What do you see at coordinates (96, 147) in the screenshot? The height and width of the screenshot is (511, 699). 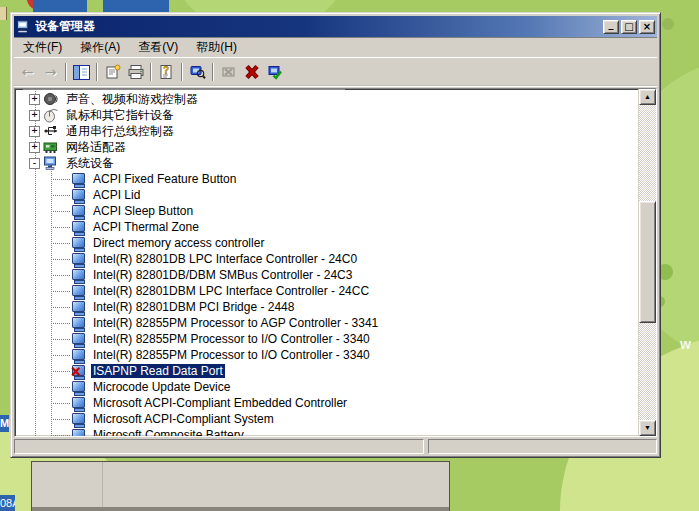 I see `category-label: 网络适配器` at bounding box center [96, 147].